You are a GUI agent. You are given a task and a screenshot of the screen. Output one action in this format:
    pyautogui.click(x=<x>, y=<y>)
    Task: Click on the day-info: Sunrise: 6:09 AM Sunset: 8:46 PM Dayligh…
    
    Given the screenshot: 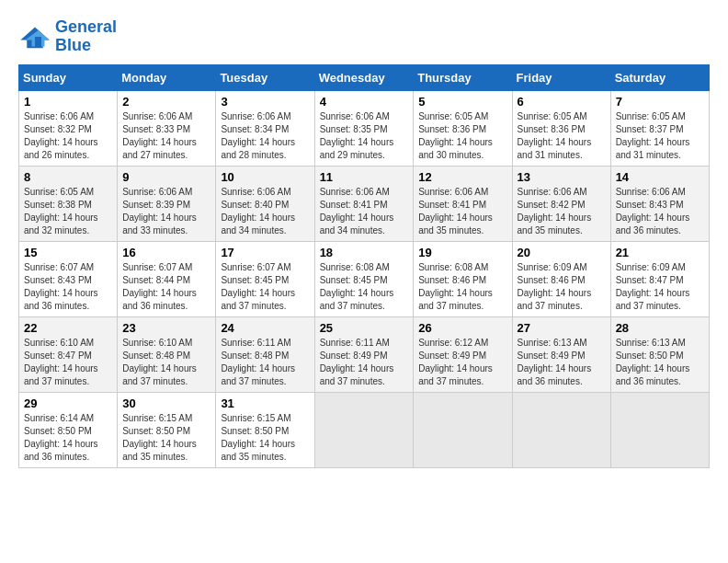 What is the action you would take?
    pyautogui.click(x=562, y=287)
    